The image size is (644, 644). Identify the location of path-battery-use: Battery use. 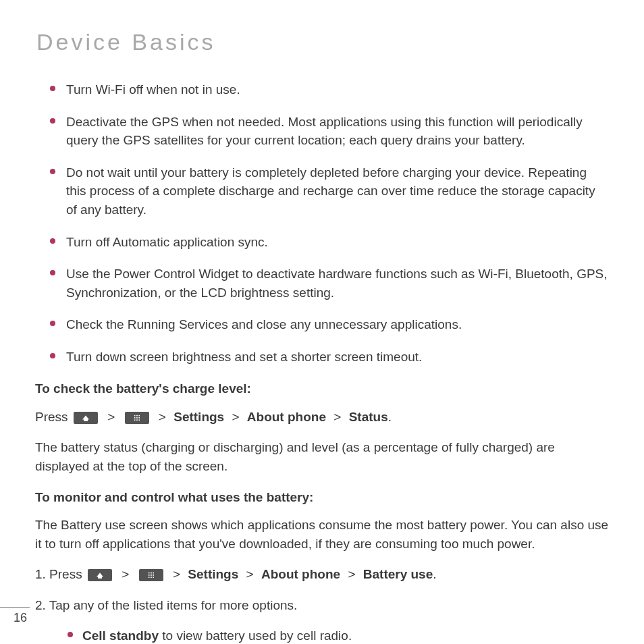
(398, 574).